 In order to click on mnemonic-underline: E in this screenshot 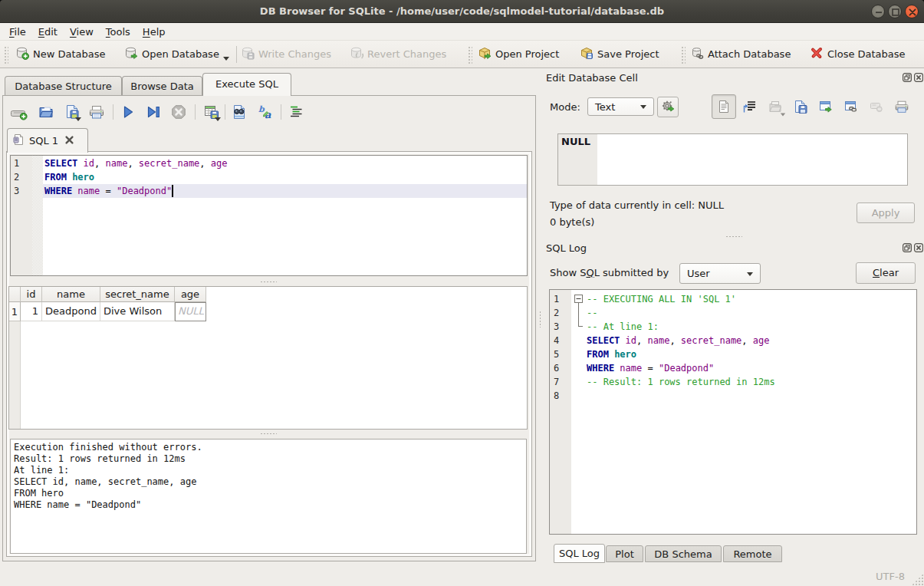, I will do `click(41, 32)`.